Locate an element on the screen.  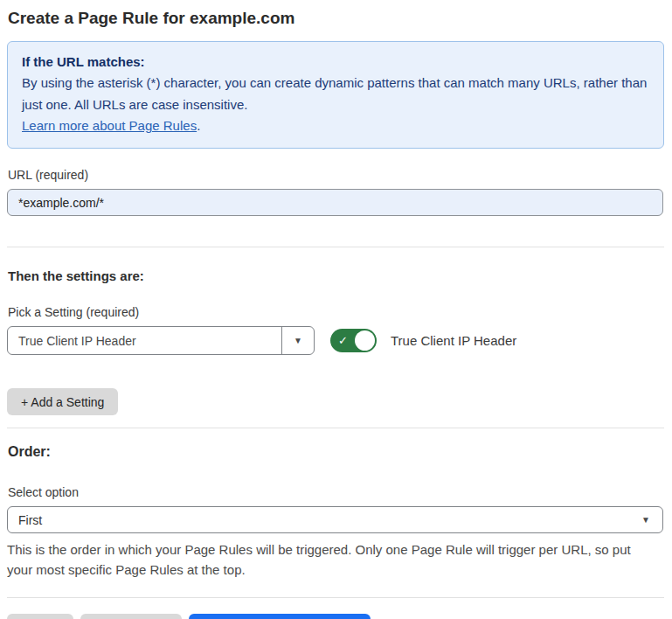
check-icon: ✓ is located at coordinates (343, 341).